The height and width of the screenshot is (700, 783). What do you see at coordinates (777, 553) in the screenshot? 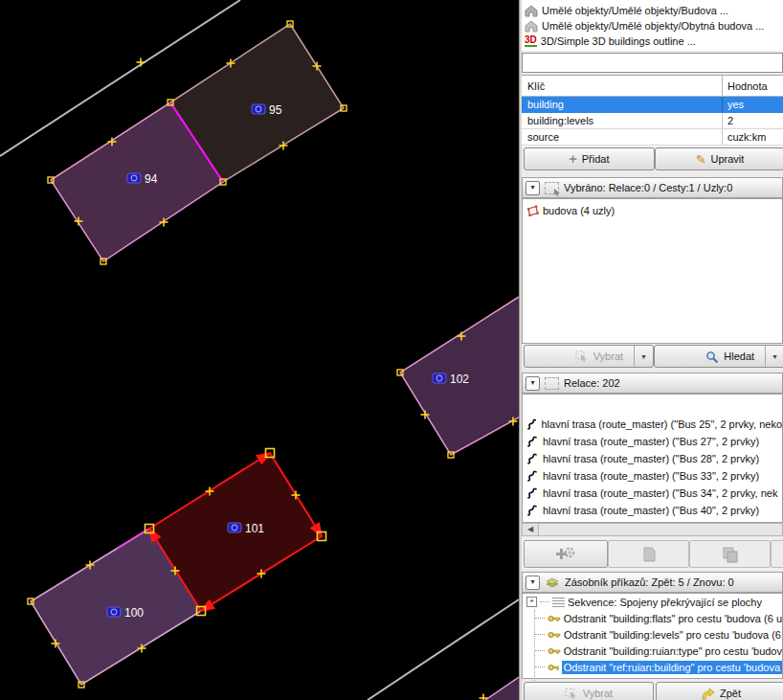
I see `delete-relation-button` at bounding box center [777, 553].